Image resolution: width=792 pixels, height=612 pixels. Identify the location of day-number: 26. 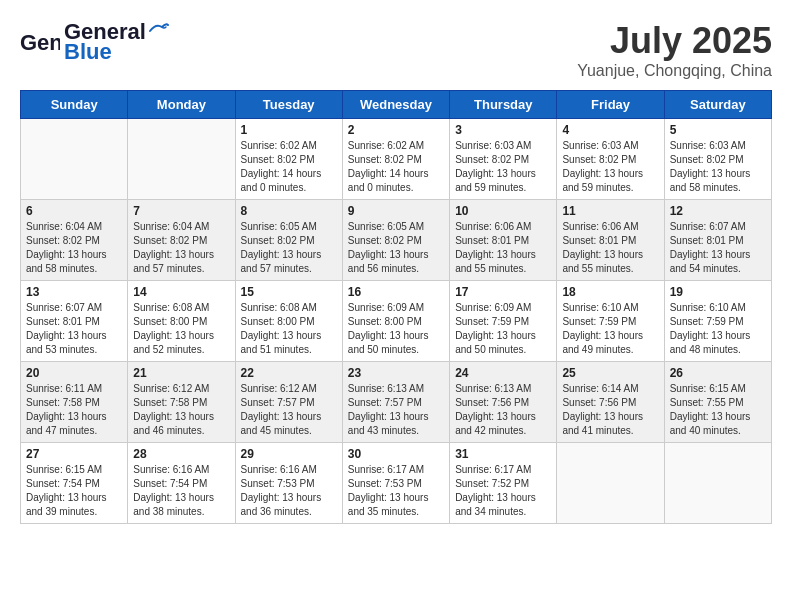
(718, 373).